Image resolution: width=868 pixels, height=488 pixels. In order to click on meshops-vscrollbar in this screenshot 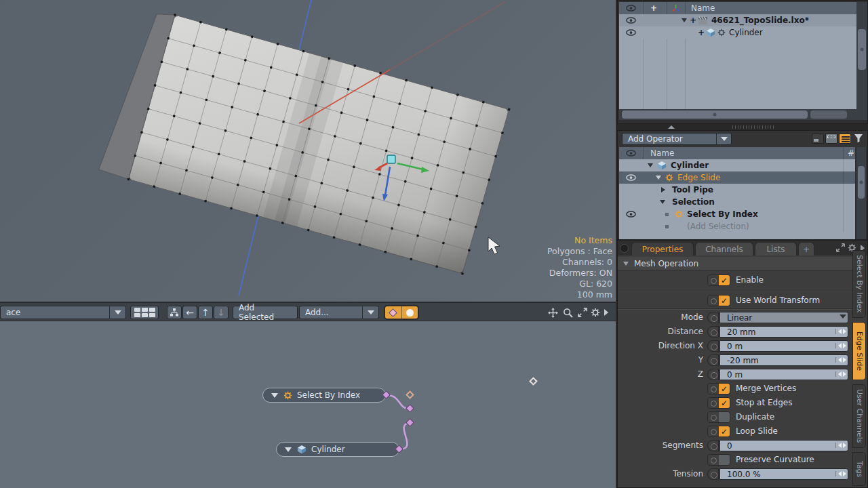, I will do `click(861, 193)`.